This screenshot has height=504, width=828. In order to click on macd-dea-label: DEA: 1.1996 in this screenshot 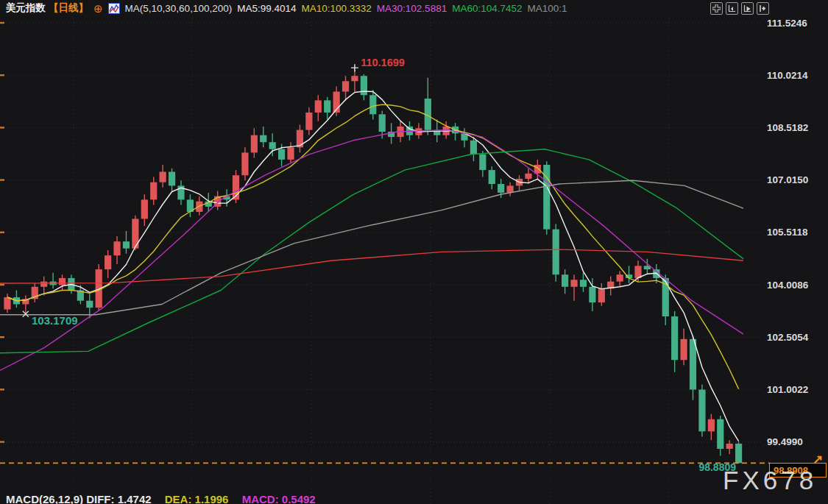, I will do `click(197, 499)`.